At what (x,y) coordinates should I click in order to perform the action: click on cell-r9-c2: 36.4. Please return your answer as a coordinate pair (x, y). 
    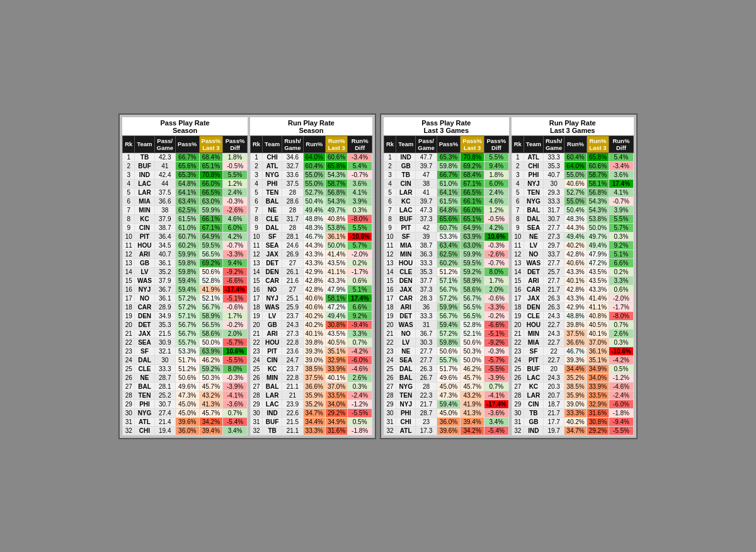
    Looking at the image, I should click on (165, 236).